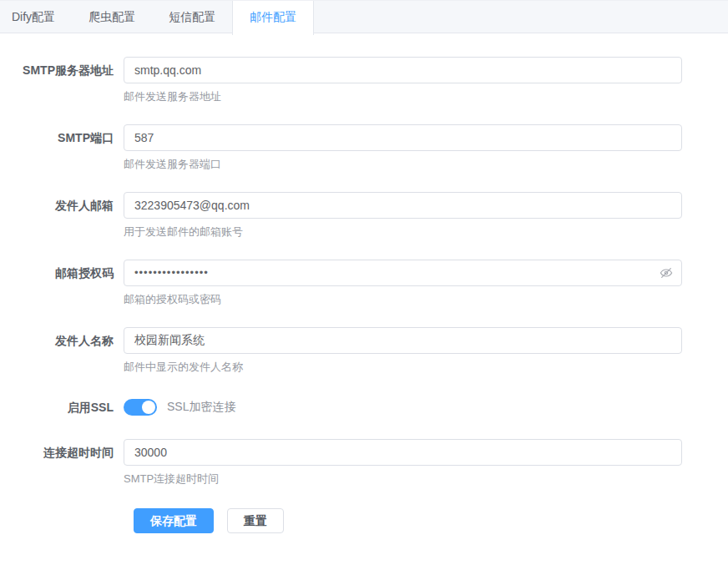  I want to click on form-item-ssl: 启用SSL SSL加密连接, so click(341, 407).